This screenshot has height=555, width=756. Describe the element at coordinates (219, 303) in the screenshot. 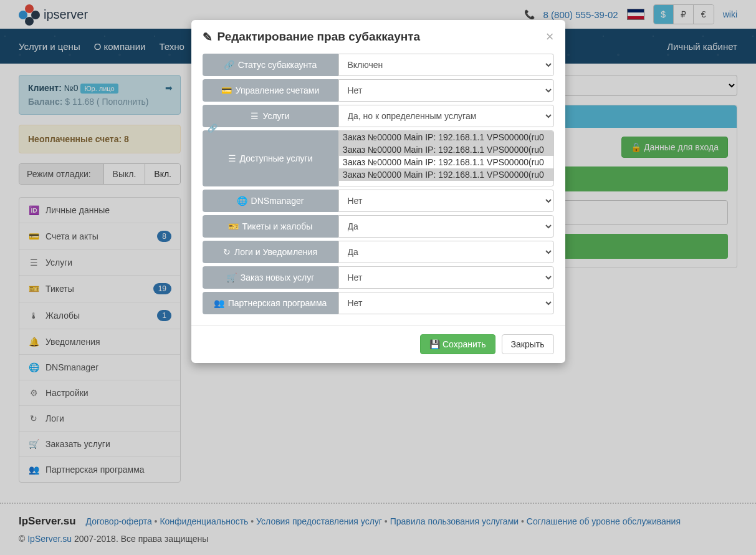

I see `field-icon: 👥` at that location.